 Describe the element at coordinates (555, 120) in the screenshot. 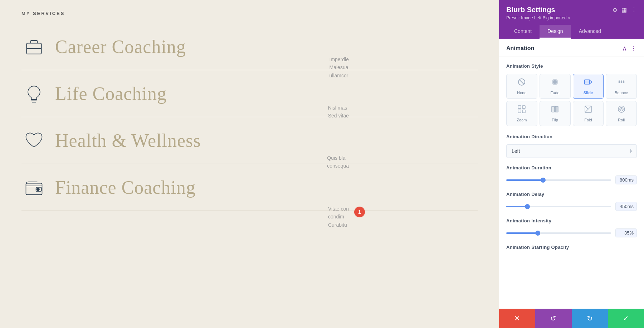

I see `anim-label-flip: Flip` at that location.